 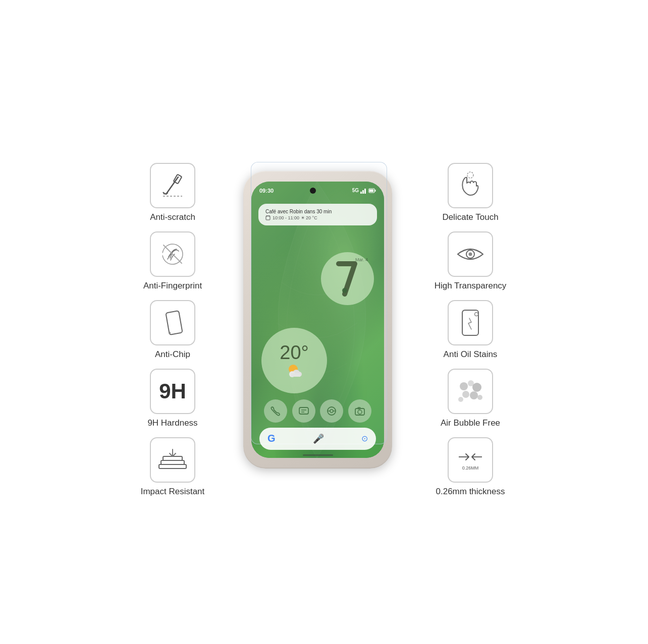 What do you see at coordinates (470, 193) in the screenshot?
I see `feature-delicate-touch: Delicate Touch` at bounding box center [470, 193].